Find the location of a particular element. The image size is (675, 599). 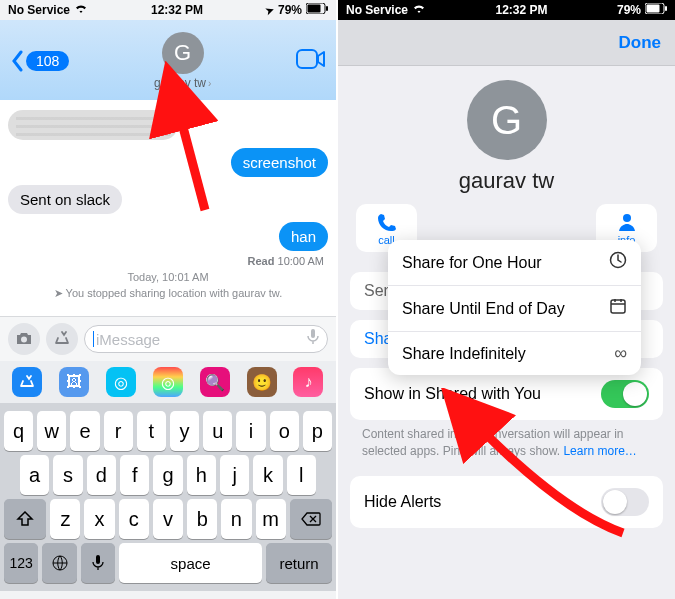

person-icon is located at coordinates (627, 222).